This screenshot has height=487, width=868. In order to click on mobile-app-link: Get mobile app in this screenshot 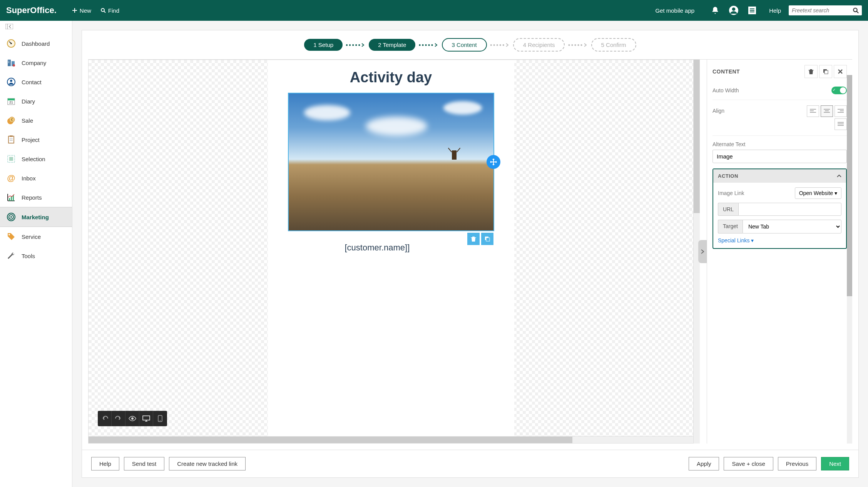, I will do `click(675, 11)`.